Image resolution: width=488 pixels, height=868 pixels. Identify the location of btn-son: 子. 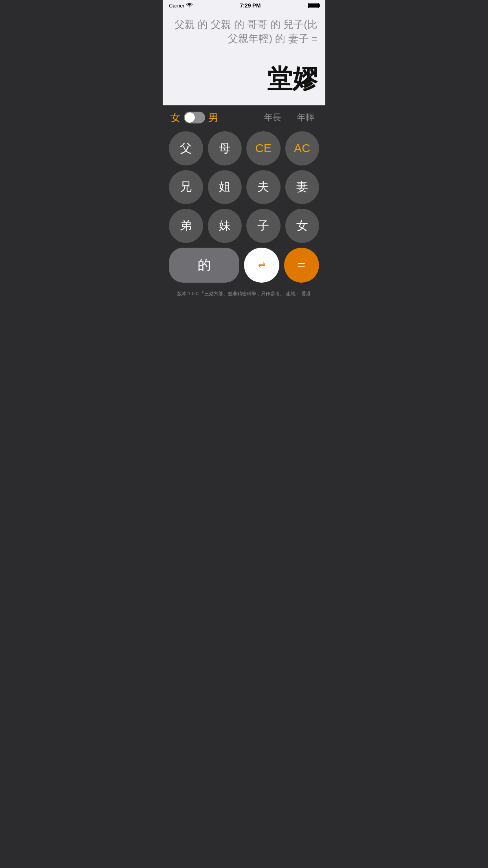
(263, 226).